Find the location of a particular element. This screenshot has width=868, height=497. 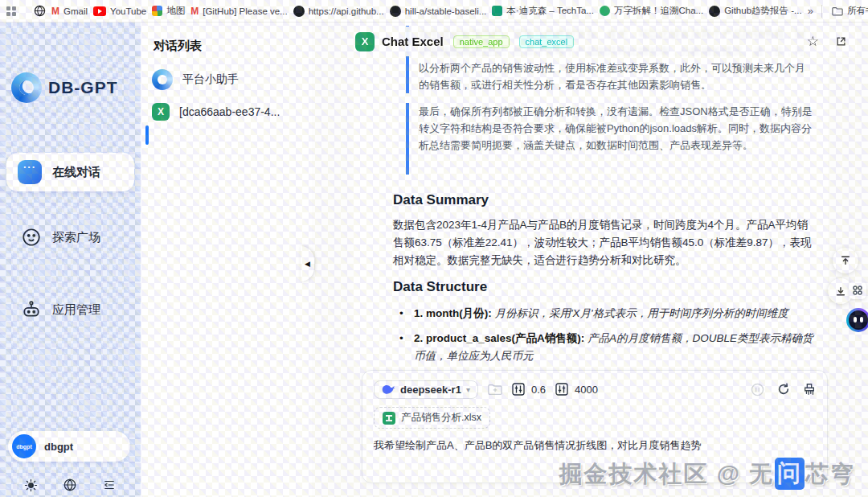

dbgpt-logo: DB-GPT is located at coordinates (64, 88).